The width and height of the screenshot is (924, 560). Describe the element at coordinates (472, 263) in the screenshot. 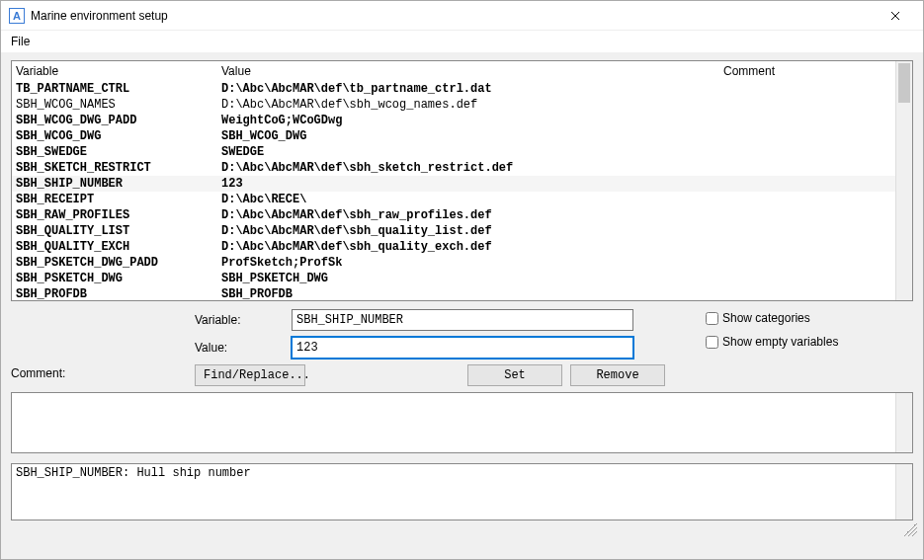

I see `cell-value: ProfSketch;ProfSk` at that location.